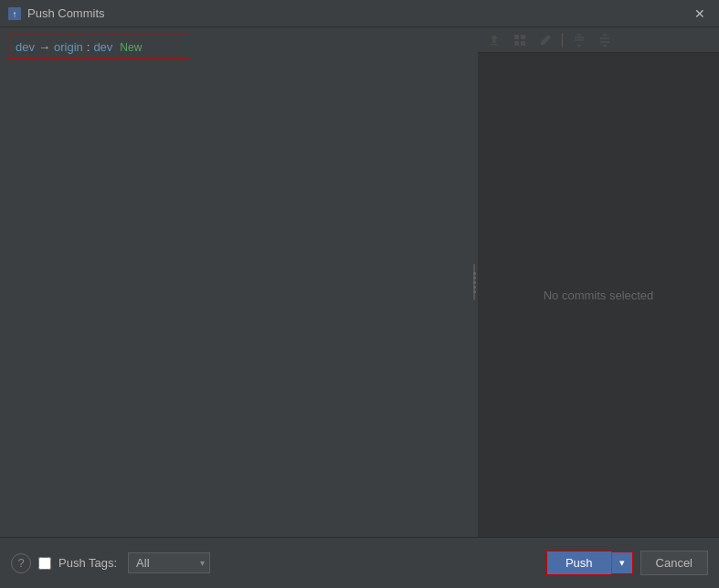  Describe the element at coordinates (131, 47) in the screenshot. I see `new-badge: New` at that location.